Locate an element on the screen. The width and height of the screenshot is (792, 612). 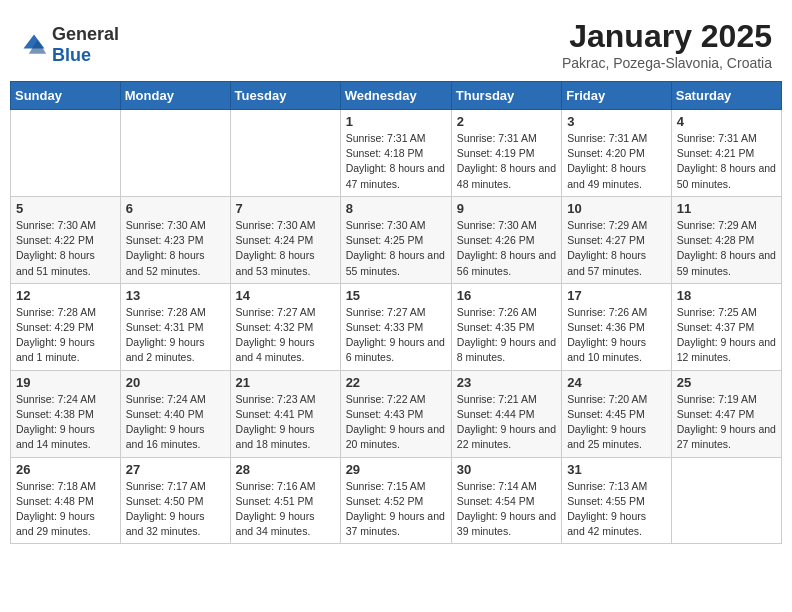
day-number: 13 is located at coordinates (176, 296).